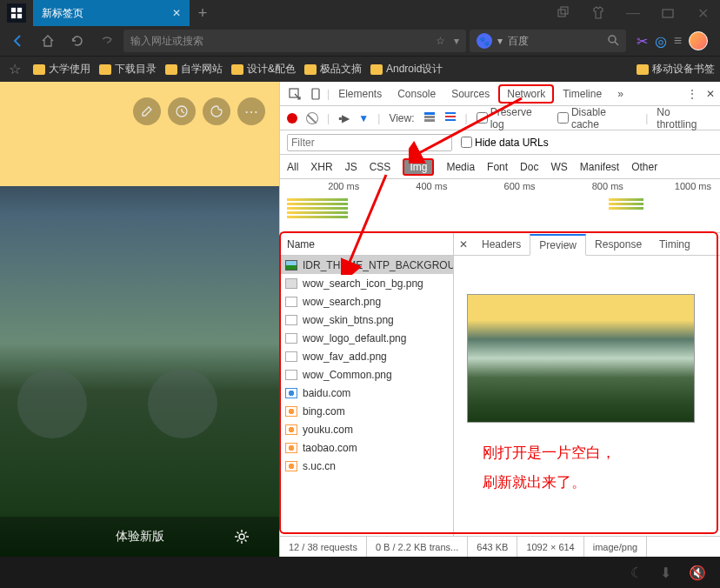  What do you see at coordinates (402, 118) in the screenshot?
I see `view-label: View:` at bounding box center [402, 118].